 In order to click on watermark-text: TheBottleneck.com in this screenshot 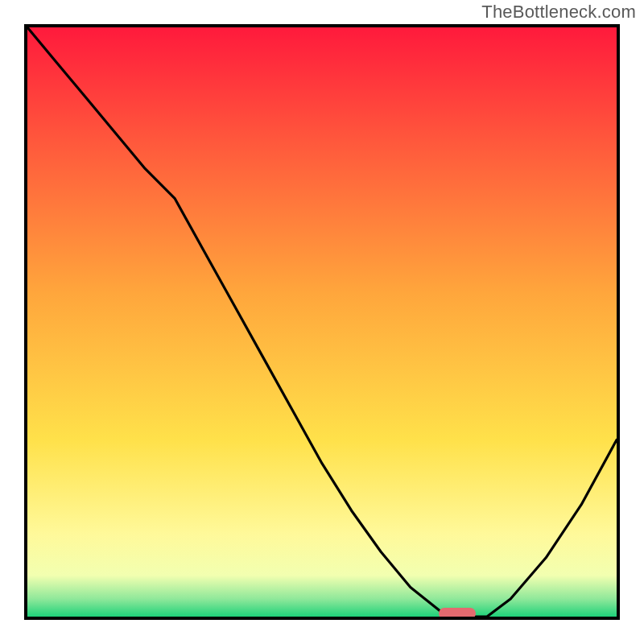, I will do `click(559, 12)`.